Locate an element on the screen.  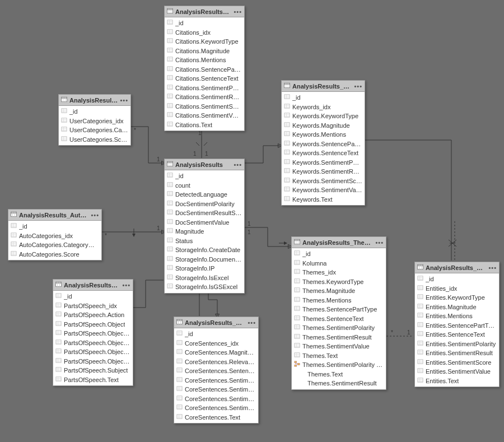
field-row: Citations_idx is located at coordinates (204, 32).